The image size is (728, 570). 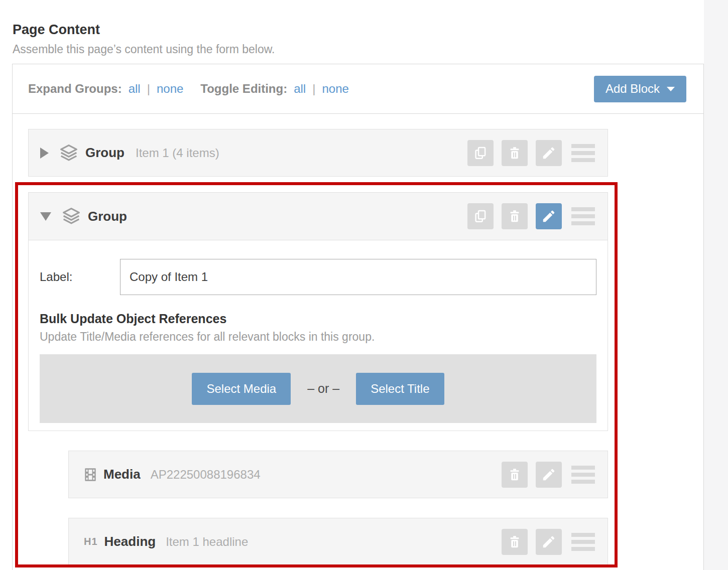 I want to click on add-block-label: Add Block, so click(x=633, y=89).